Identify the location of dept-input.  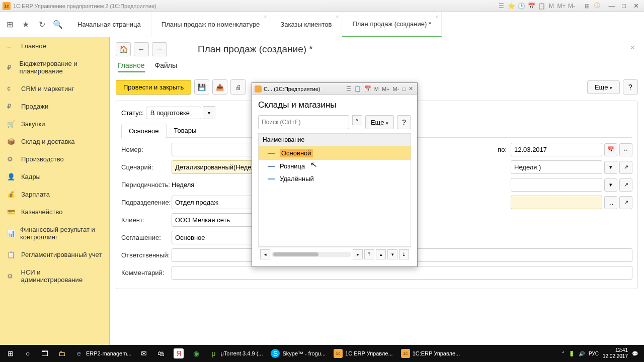
(217, 202).